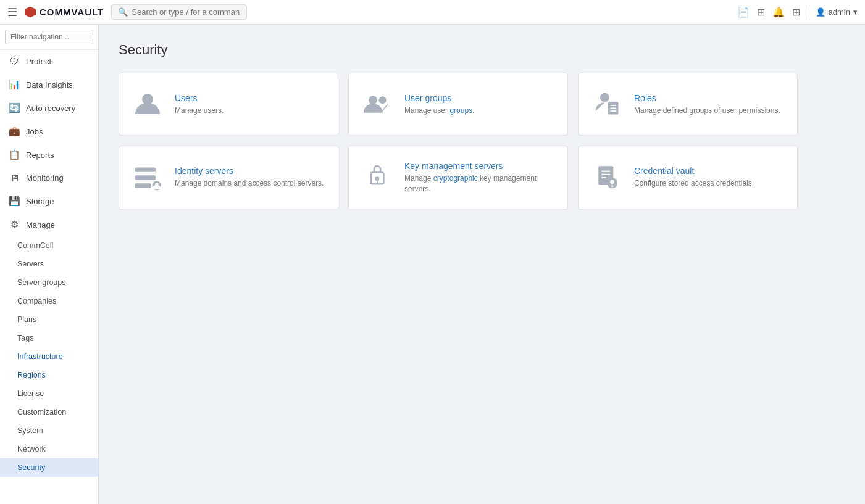 The height and width of the screenshot is (504, 865). Describe the element at coordinates (688, 178) in the screenshot. I see `card-credential-vault: Credential vault Configure stored access…` at that location.